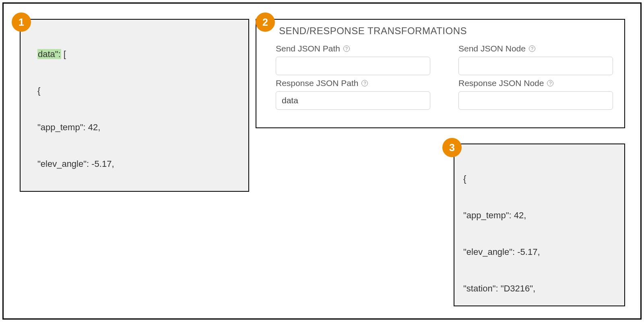 Image resolution: width=644 pixels, height=322 pixels. I want to click on field-send-json-path: Send JSON Path ?, so click(353, 59).